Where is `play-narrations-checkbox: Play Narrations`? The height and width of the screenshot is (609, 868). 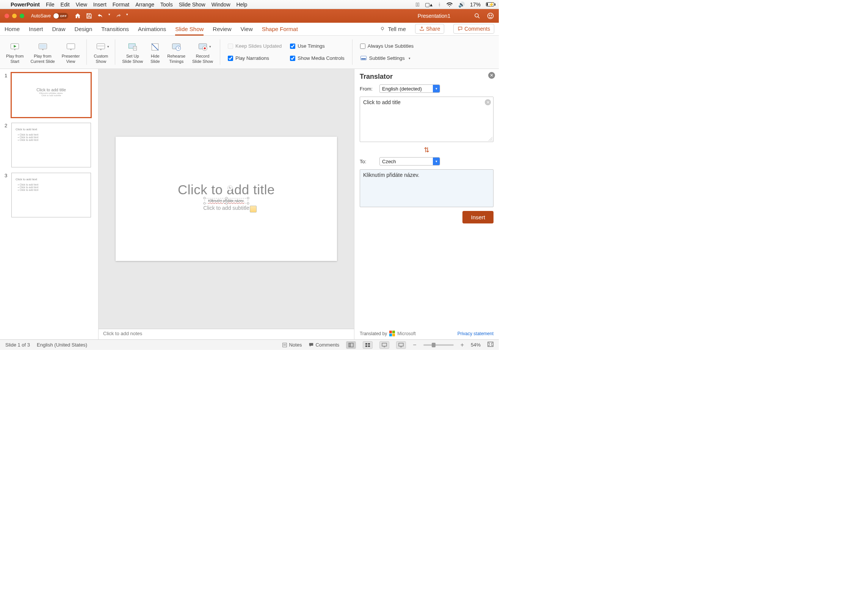 play-narrations-checkbox: Play Narrations is located at coordinates (255, 58).